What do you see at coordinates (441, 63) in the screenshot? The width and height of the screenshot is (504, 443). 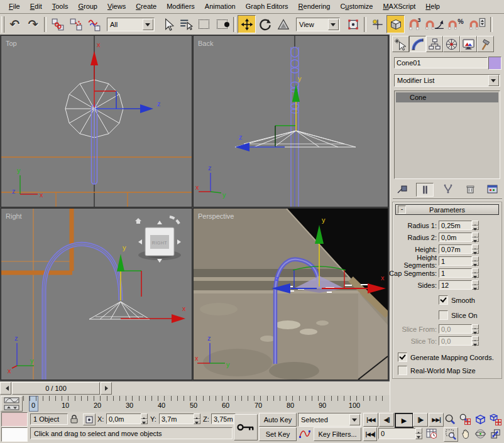 I see `object-name-field: Cone01` at bounding box center [441, 63].